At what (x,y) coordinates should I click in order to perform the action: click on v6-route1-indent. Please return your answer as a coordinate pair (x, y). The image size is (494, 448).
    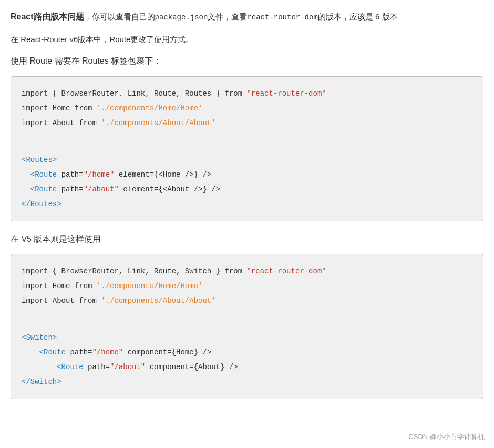
    Looking at the image, I should click on (26, 175).